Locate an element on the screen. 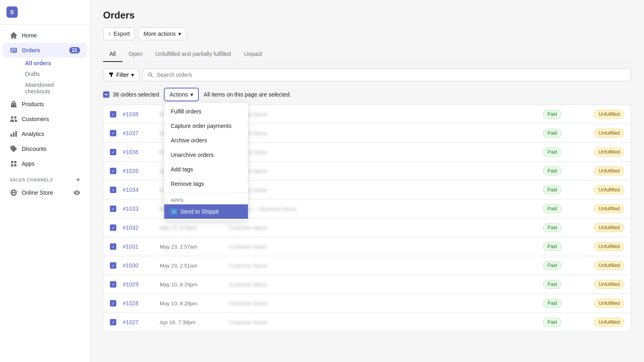 This screenshot has height=362, width=644. more-actions-button: More actions ▾ is located at coordinates (162, 34).